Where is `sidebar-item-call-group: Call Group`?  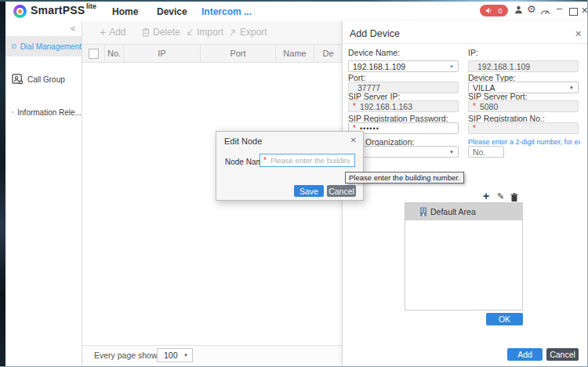 sidebar-item-call-group: Call Group is located at coordinates (44, 79).